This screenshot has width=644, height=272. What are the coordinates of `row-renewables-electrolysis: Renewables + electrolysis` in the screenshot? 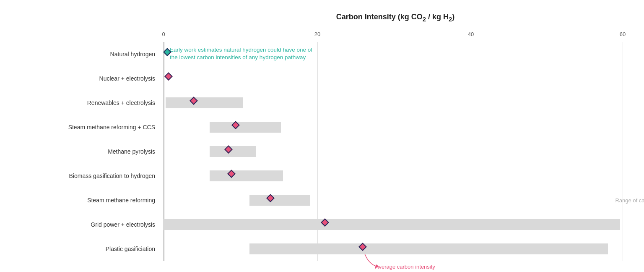 It's located at (316, 103).